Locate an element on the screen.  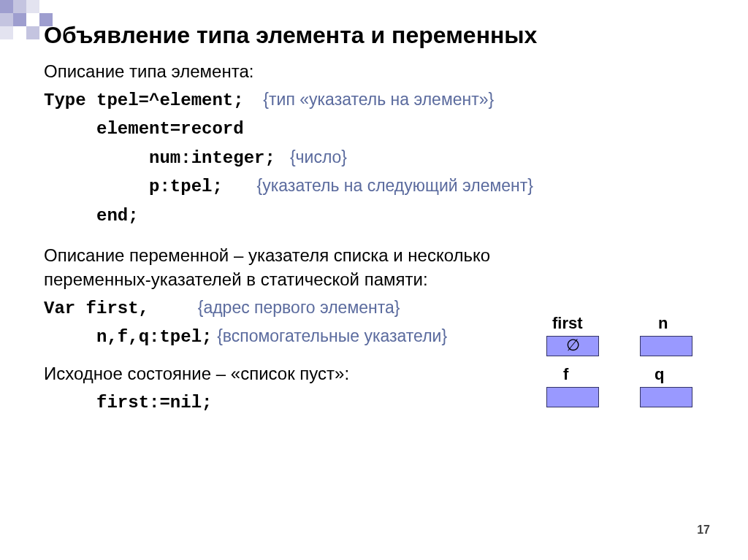
code-text: Var first, is located at coordinates (96, 308).